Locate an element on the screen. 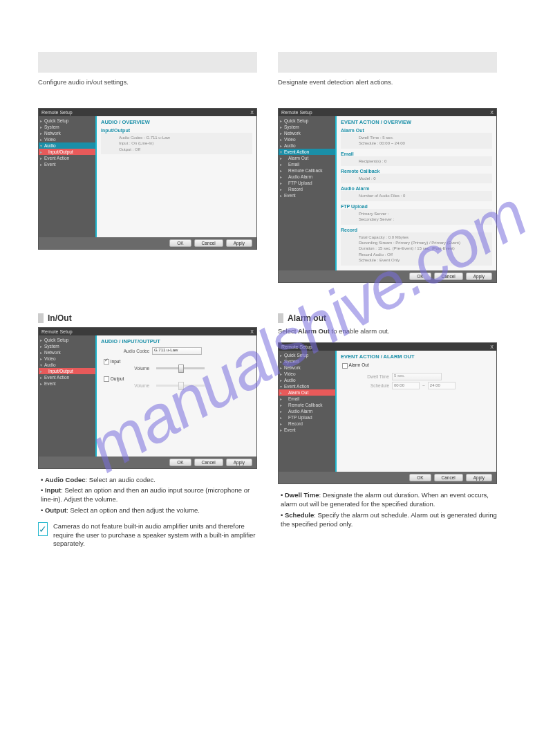 This screenshot has width=535, height=756. schedule-from is located at coordinates (406, 386).